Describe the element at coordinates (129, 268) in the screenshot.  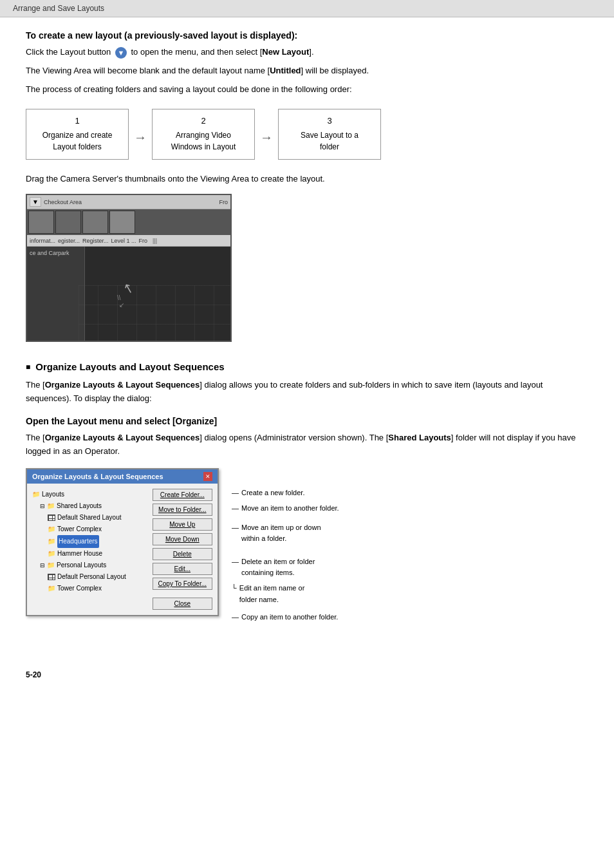
I see `screenshot-area: ▼ Checkout Area Fro informat... egister.…` at that location.